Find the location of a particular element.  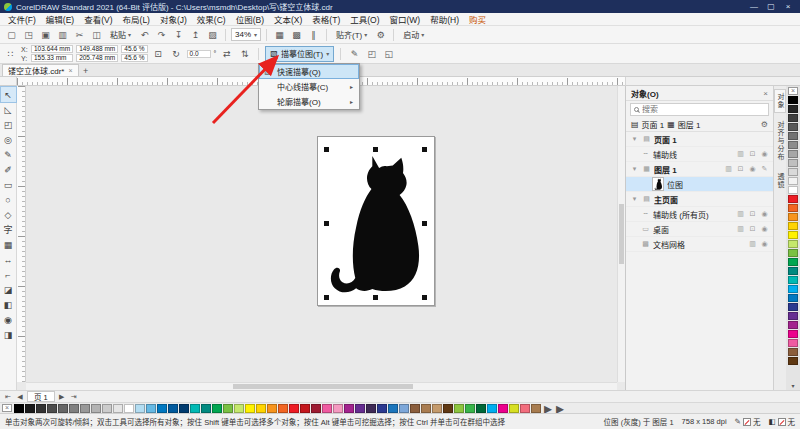

publish-pdf-icon: ▨ is located at coordinates (212, 35).